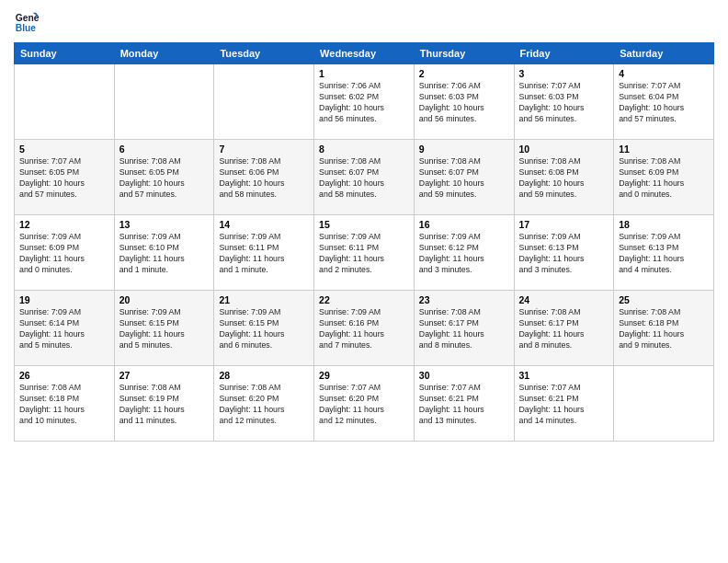  Describe the element at coordinates (165, 254) in the screenshot. I see `day-info: Sunrise: 7:09 AM Sunset: 6:10 PM Dayligh…` at that location.